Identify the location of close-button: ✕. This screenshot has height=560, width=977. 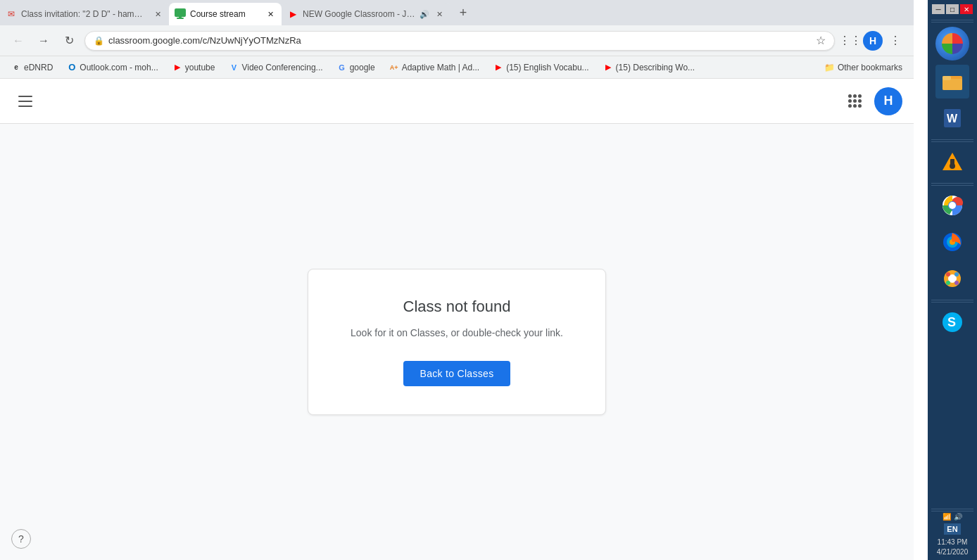
(966, 9).